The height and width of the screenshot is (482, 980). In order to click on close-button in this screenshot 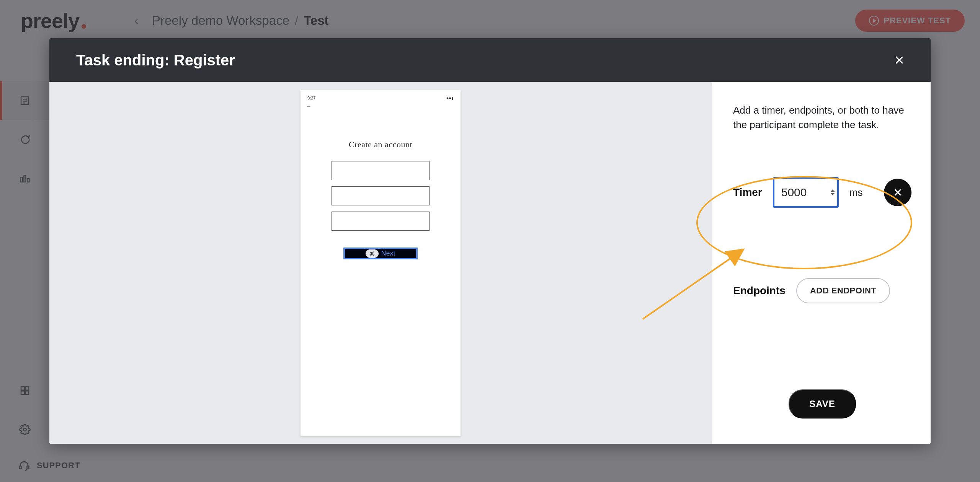, I will do `click(899, 60)`.